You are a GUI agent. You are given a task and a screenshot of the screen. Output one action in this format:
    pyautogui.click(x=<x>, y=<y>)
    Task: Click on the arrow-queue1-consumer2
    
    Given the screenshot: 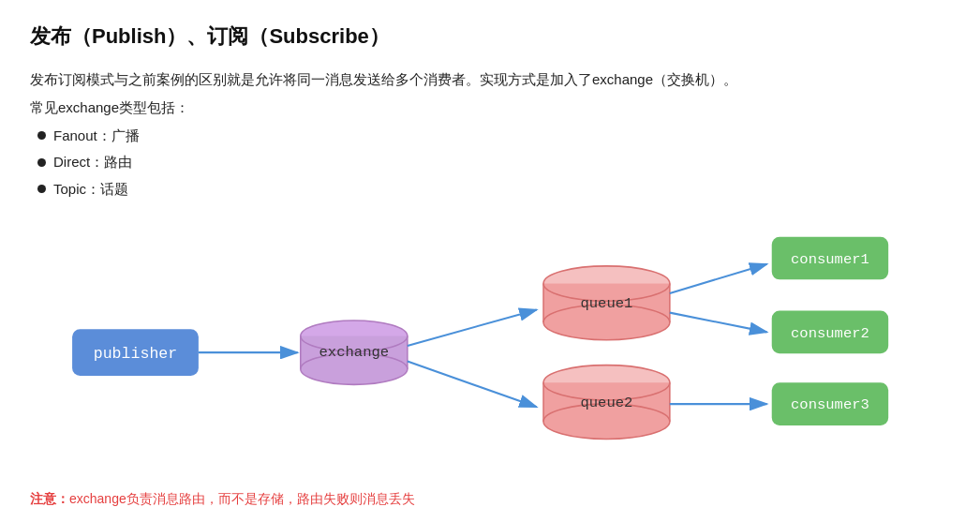 What is the action you would take?
    pyautogui.click(x=719, y=322)
    